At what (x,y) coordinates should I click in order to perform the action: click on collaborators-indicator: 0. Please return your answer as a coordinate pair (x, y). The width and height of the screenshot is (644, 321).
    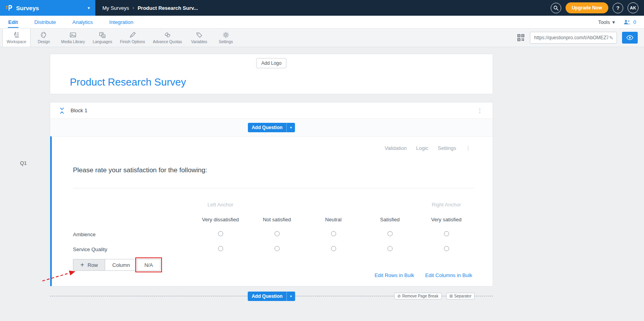
    Looking at the image, I should click on (630, 22).